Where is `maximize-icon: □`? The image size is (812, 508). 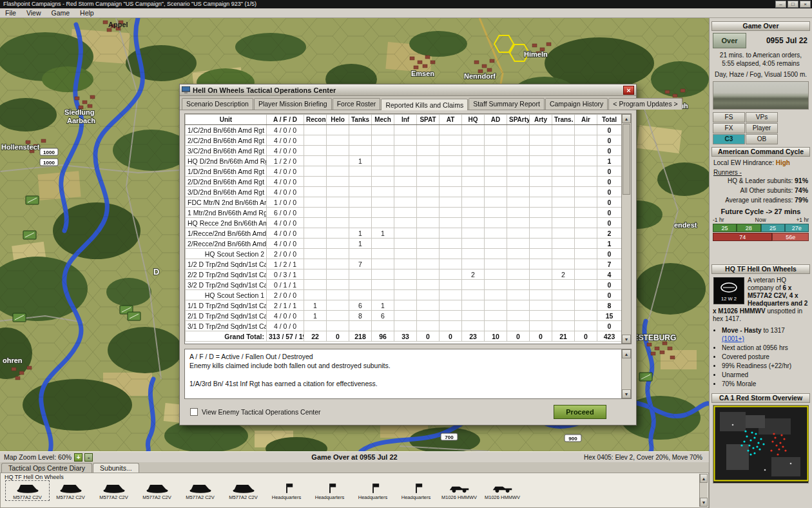
maximize-icon: □ is located at coordinates (793, 4).